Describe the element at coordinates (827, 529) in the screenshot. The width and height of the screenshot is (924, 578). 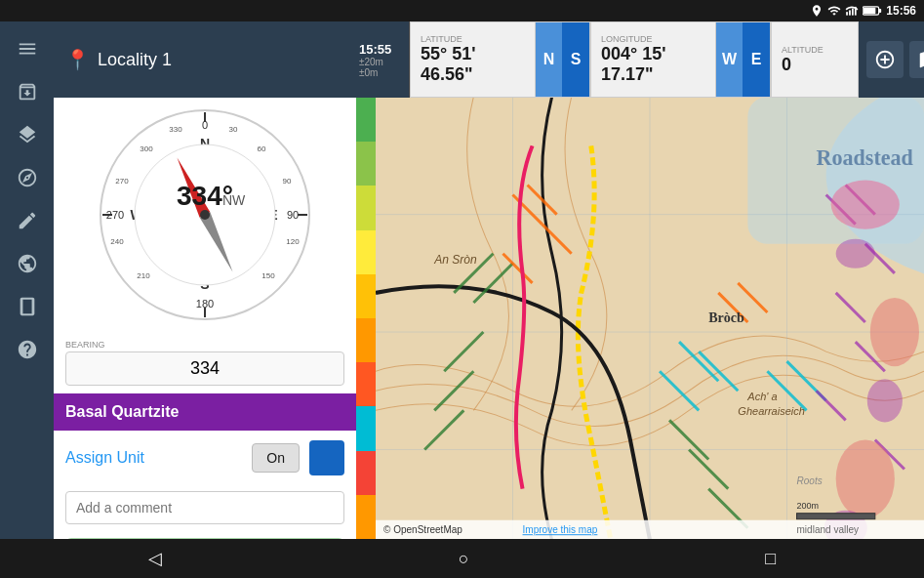
I see `svg-text: midland valley` at that location.